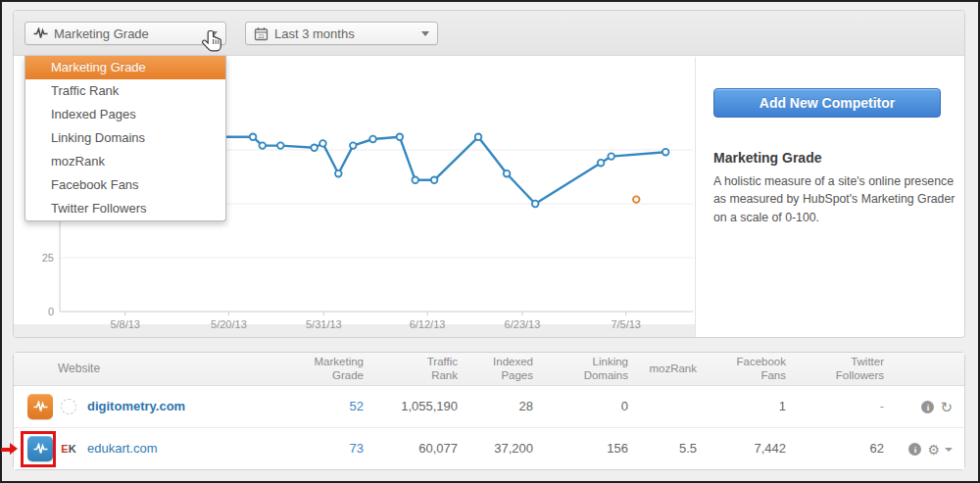  What do you see at coordinates (837, 200) in the screenshot?
I see `metric-info-description: A holistic measure of a site's online pr…` at bounding box center [837, 200].